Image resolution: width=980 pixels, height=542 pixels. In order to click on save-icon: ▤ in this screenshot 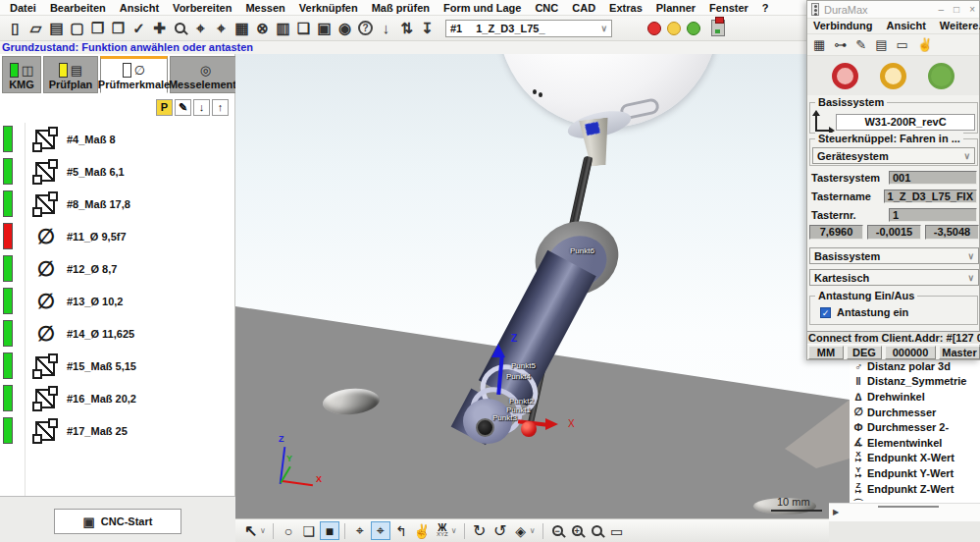, I will do `click(57, 28)`.